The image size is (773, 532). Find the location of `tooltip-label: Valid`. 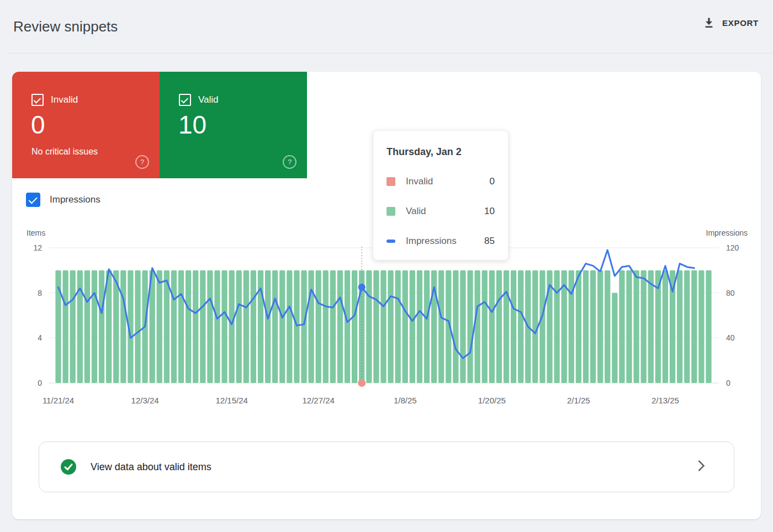

tooltip-label: Valid is located at coordinates (445, 211).